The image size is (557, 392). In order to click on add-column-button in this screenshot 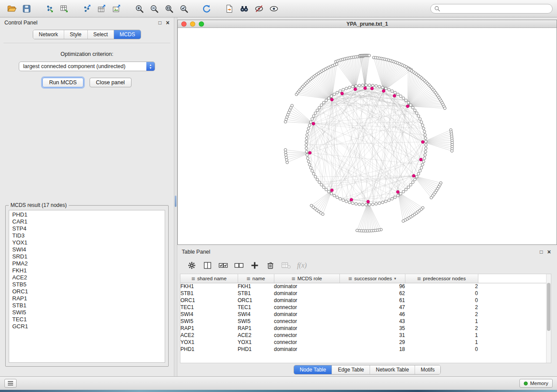, I will do `click(255, 265)`.